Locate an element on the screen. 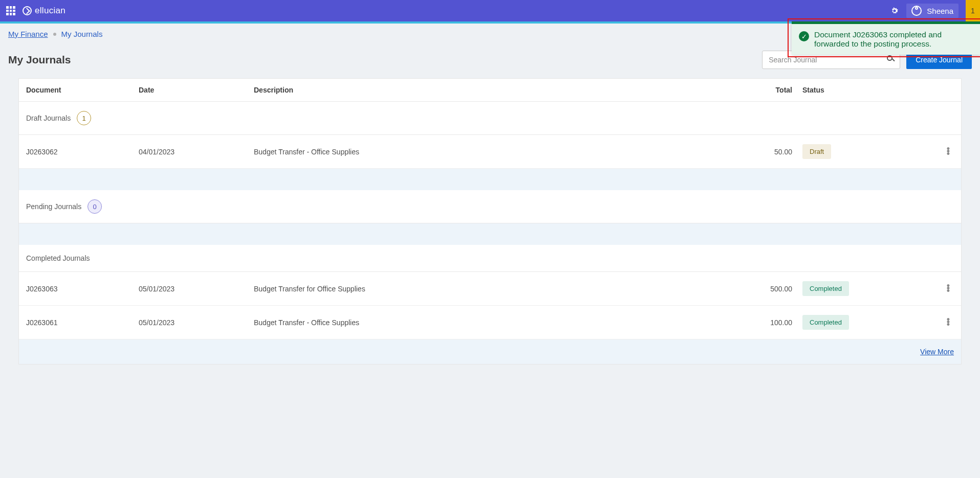 The height and width of the screenshot is (478, 980). cell-total: 50.00 is located at coordinates (761, 152).